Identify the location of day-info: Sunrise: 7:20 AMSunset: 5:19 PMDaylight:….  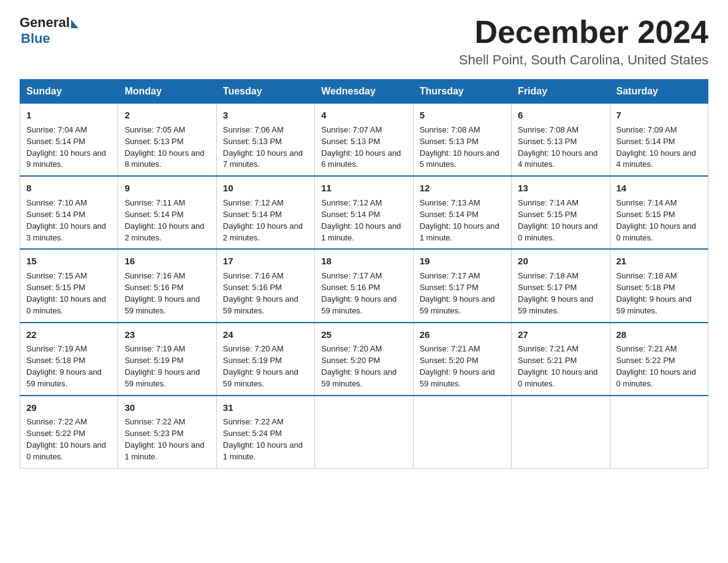
(261, 366).